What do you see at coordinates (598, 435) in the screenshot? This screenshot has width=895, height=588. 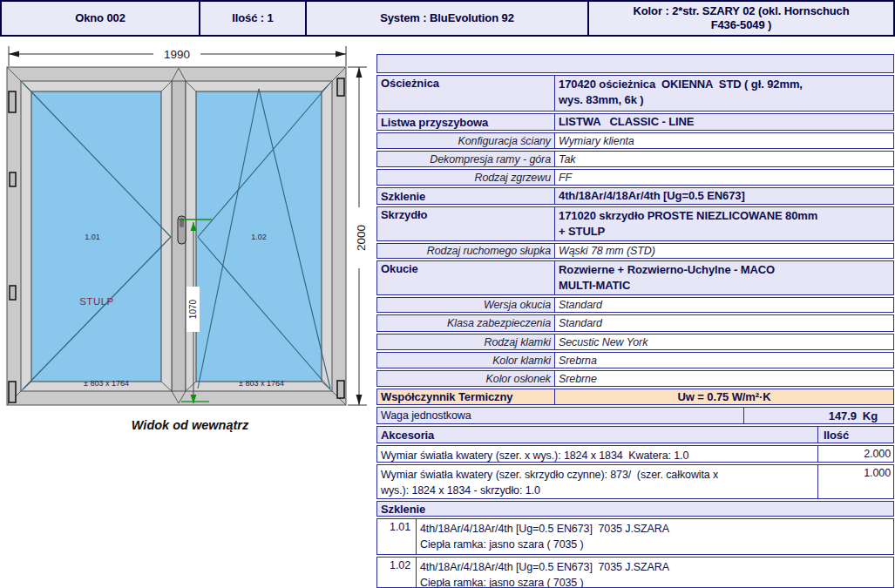 I see `accessories-label: Akcesoria` at bounding box center [598, 435].